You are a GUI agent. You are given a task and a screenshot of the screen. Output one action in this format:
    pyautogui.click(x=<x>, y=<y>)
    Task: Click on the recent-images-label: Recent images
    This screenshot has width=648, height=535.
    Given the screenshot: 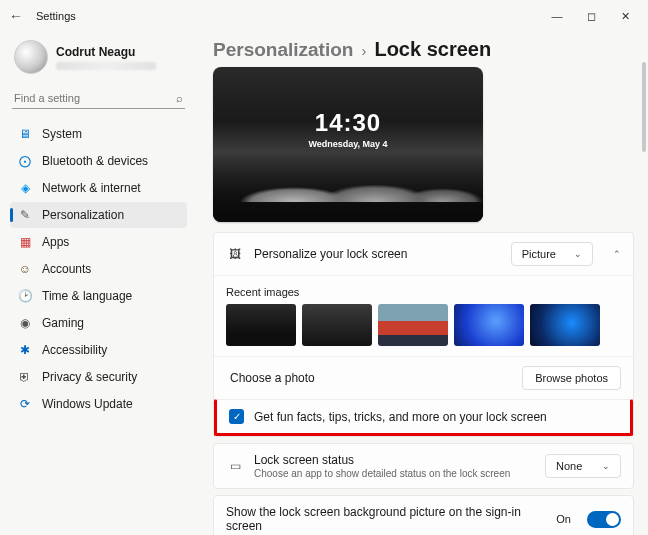 What is the action you would take?
    pyautogui.click(x=424, y=292)
    